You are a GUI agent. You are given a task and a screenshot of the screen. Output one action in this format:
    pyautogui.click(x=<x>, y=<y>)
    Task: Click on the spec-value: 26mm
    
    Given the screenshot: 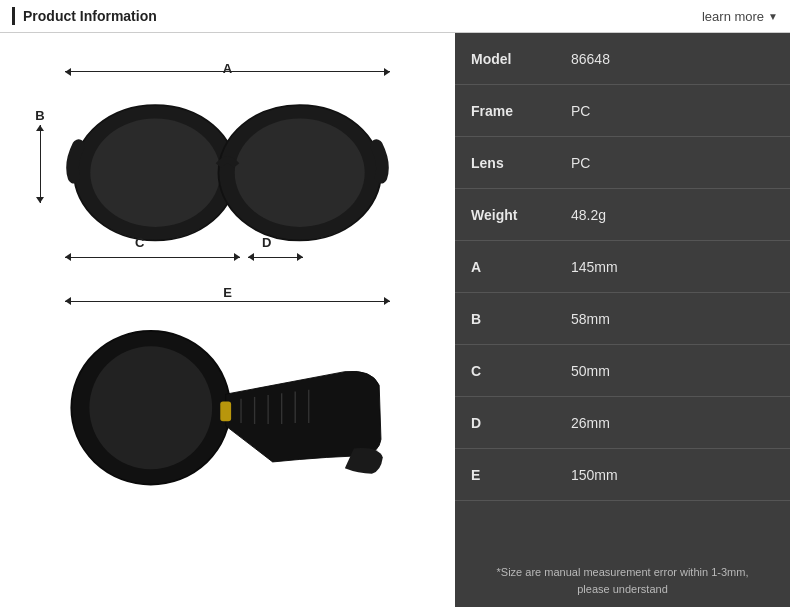 What is the action you would take?
    pyautogui.click(x=672, y=423)
    